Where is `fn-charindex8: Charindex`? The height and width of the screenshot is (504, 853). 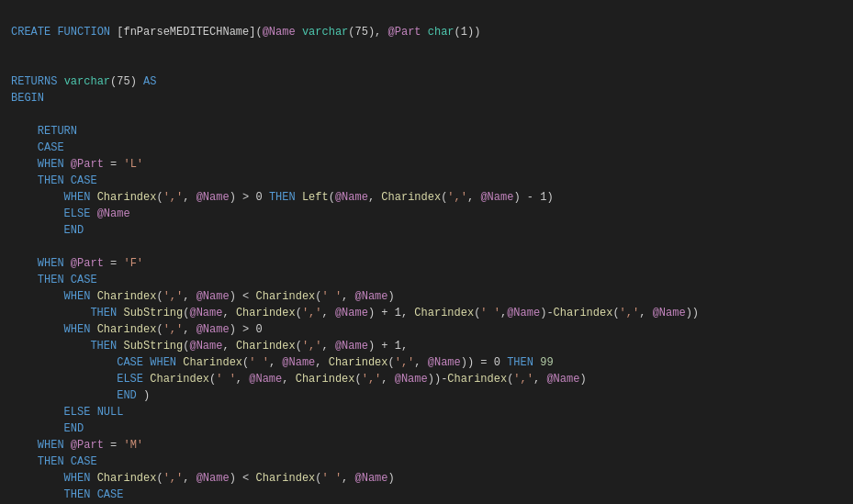 fn-charindex8: Charindex is located at coordinates (127, 330).